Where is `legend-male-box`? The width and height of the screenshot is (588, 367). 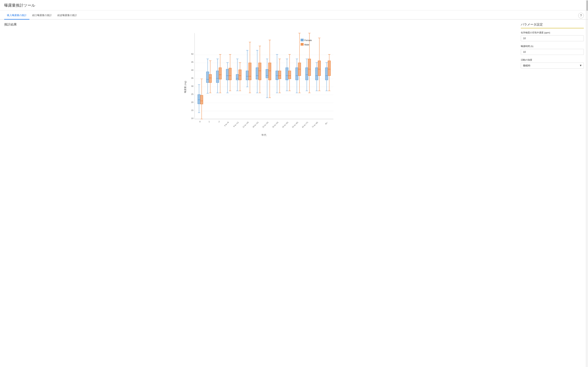 legend-male-box is located at coordinates (302, 44).